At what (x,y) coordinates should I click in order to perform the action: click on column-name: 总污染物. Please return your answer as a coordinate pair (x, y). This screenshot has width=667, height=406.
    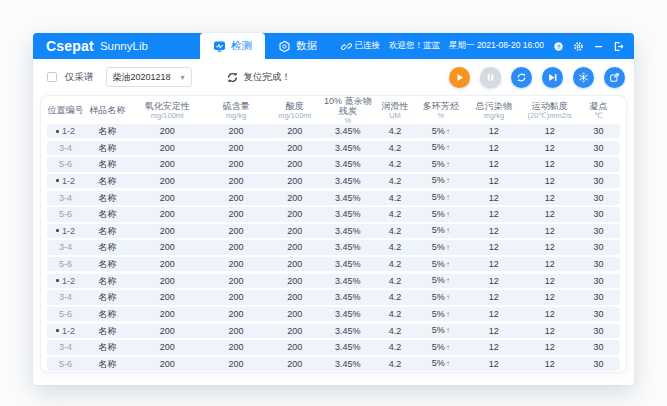
    Looking at the image, I should click on (494, 106).